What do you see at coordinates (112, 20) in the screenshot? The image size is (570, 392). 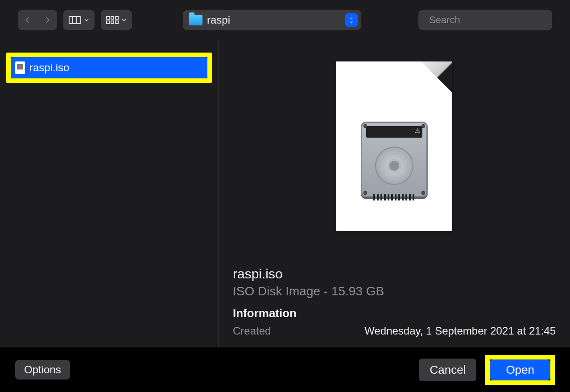 I see `grid-icon` at bounding box center [112, 20].